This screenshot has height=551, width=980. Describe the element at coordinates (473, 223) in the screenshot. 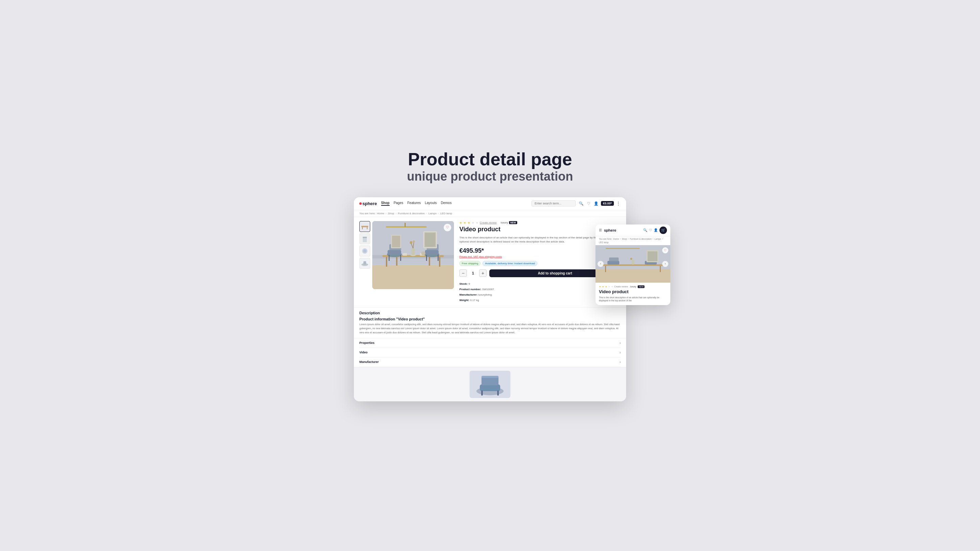

I see `star-4: ★` at that location.